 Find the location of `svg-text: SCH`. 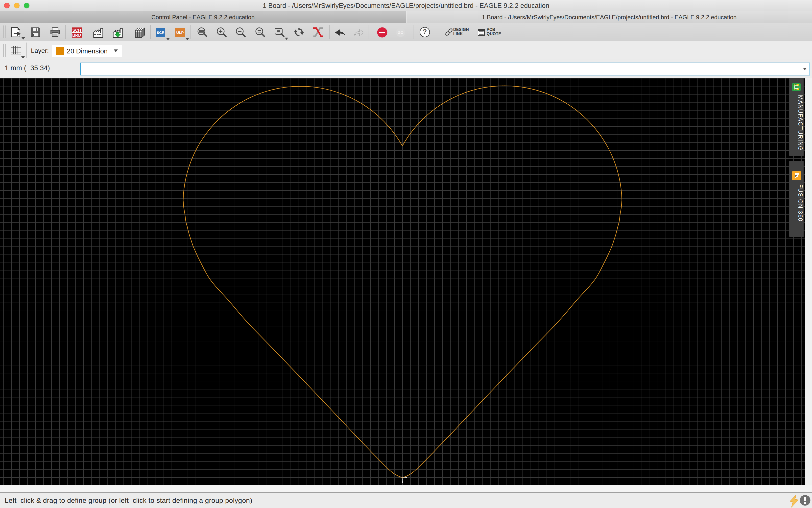

svg-text: SCH is located at coordinates (77, 30).